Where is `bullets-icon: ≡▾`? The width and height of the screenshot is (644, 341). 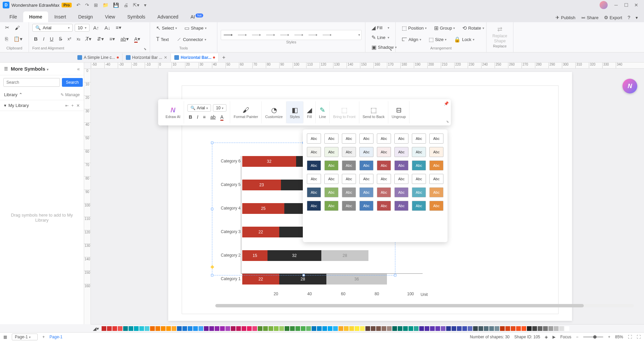
bullets-icon: ≡▾ is located at coordinates (112, 39).